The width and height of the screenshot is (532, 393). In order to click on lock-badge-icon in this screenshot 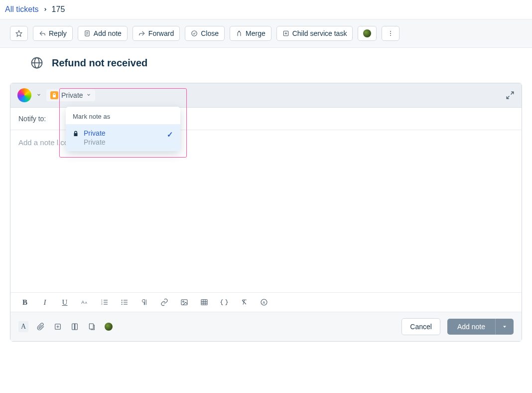, I will do `click(54, 95)`.